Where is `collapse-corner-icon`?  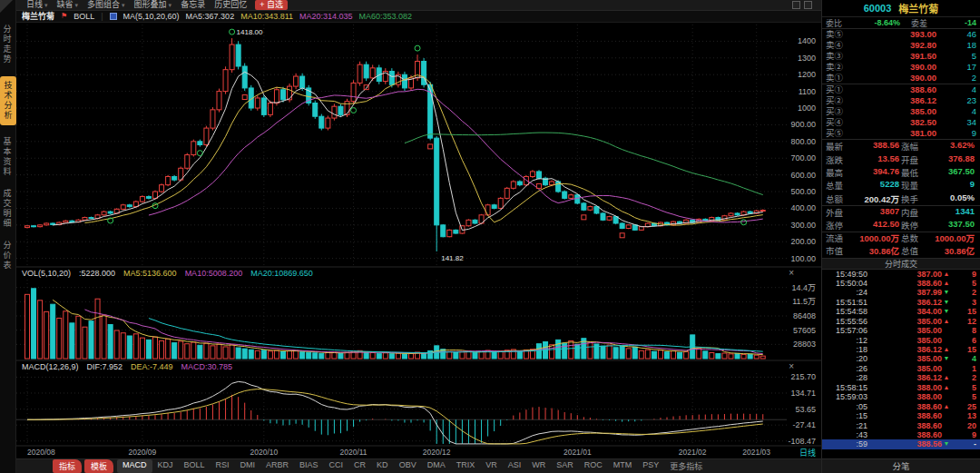
collapse-corner-icon is located at coordinates (6, 6).